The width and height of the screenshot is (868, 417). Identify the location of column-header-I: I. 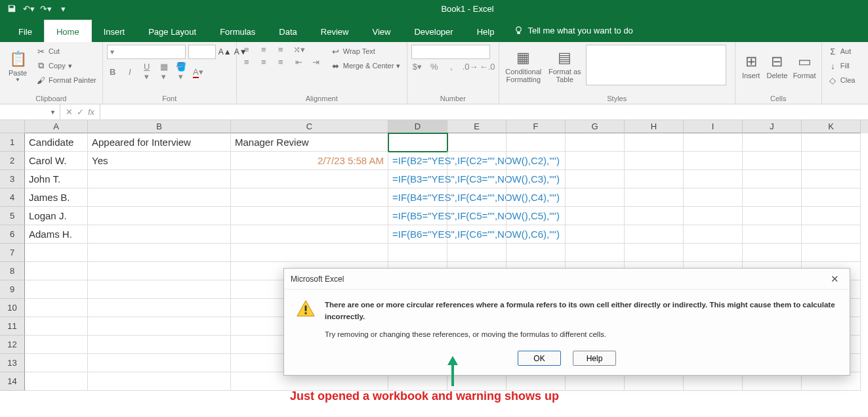
(713, 127).